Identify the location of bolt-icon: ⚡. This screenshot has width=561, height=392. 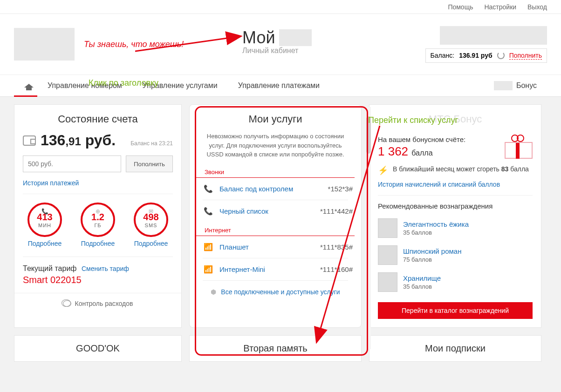
(383, 170).